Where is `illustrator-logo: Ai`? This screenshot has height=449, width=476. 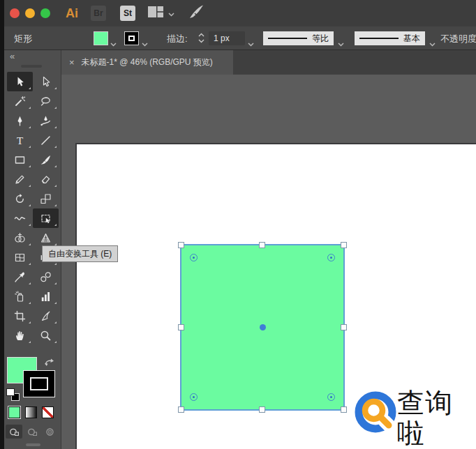 illustrator-logo: Ai is located at coordinates (72, 14).